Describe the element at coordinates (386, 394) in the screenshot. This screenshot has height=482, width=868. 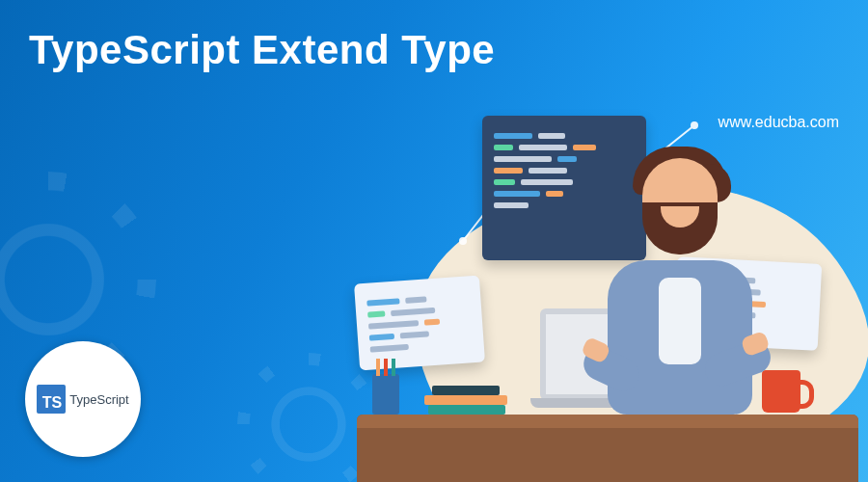
I see `pencil-cup-icon` at that location.